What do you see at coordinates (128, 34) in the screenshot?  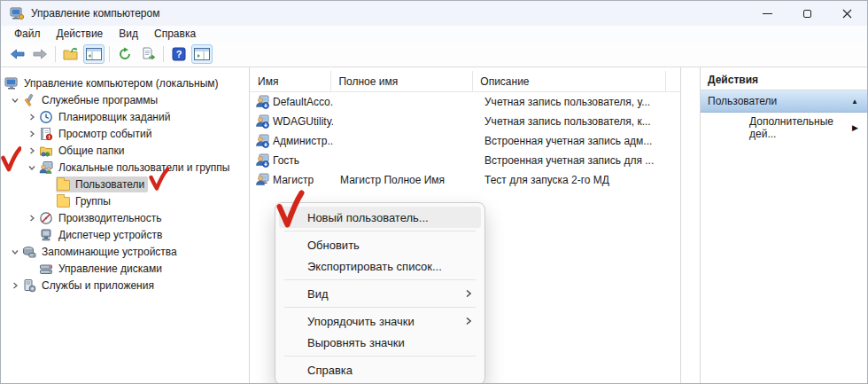 I see `menu-view: Вид` at bounding box center [128, 34].